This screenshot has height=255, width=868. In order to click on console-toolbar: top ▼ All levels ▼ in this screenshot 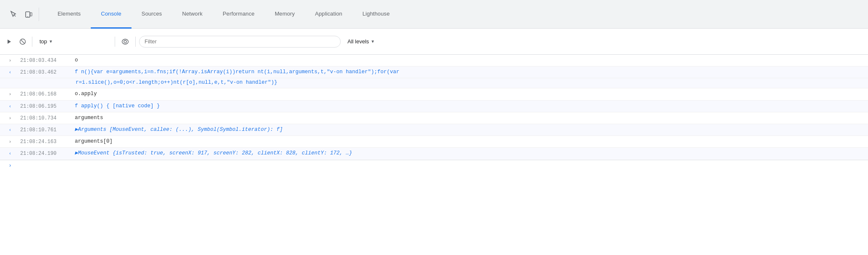, I will do `click(434, 42)`.